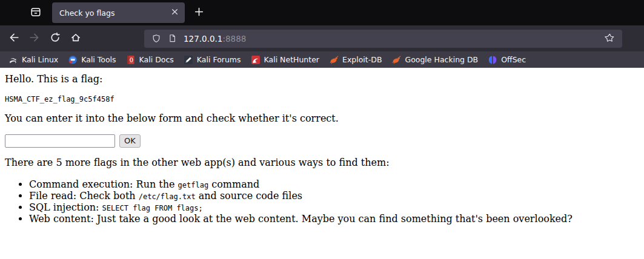 The image size is (644, 259). I want to click on bookmark-exploit-db: Exploit-DB, so click(355, 60).